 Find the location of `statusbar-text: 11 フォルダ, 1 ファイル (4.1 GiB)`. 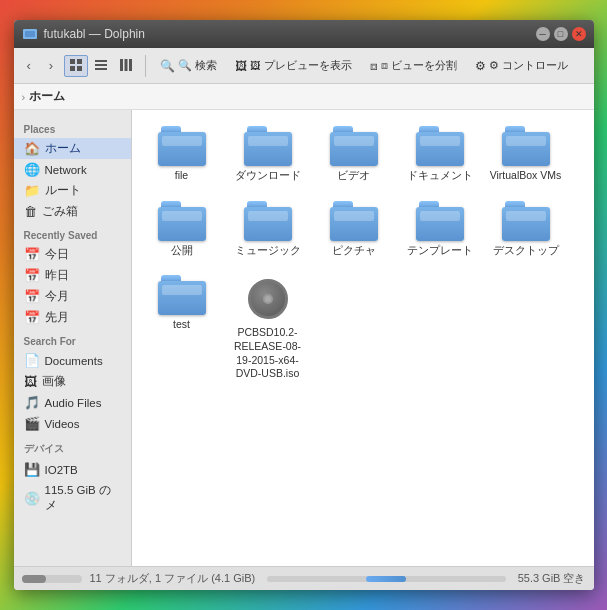

statusbar-text: 11 フォルダ, 1 ファイル (4.1 GiB) is located at coordinates (173, 578).